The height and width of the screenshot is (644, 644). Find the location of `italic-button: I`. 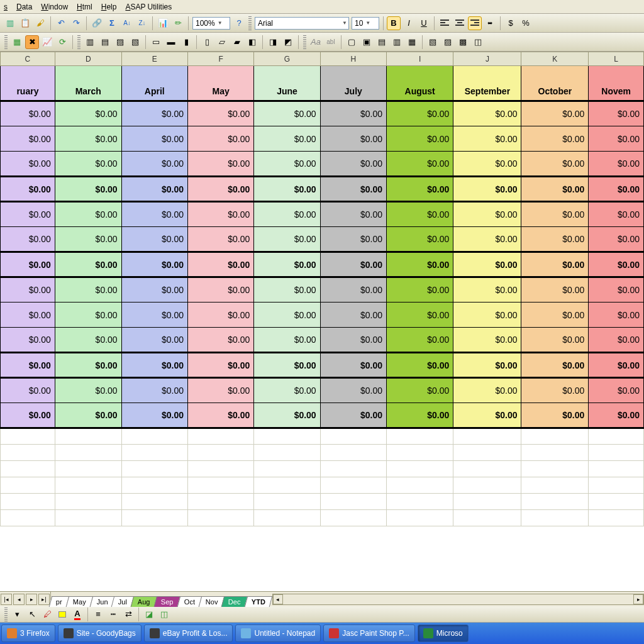

italic-button: I is located at coordinates (409, 23).